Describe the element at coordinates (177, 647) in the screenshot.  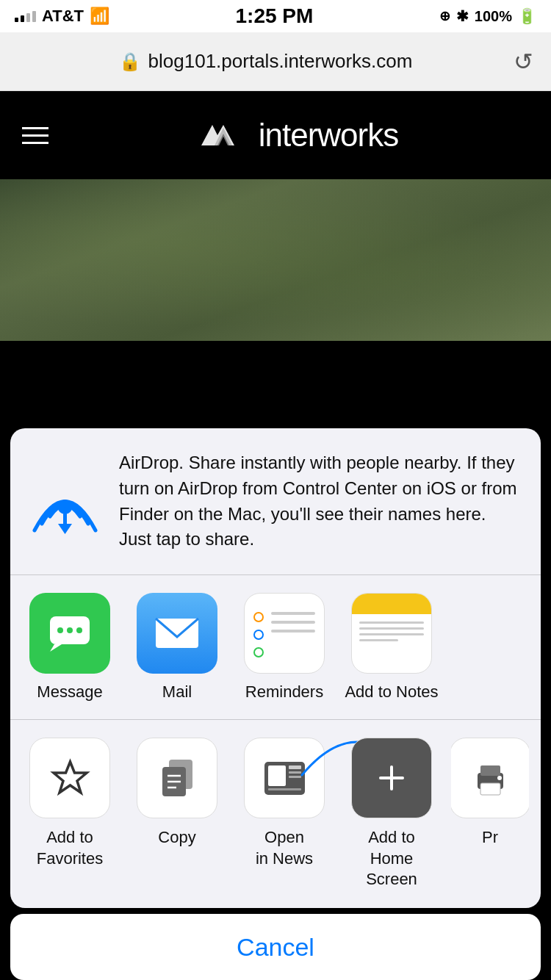
I see `app-item-mail: Mail` at that location.